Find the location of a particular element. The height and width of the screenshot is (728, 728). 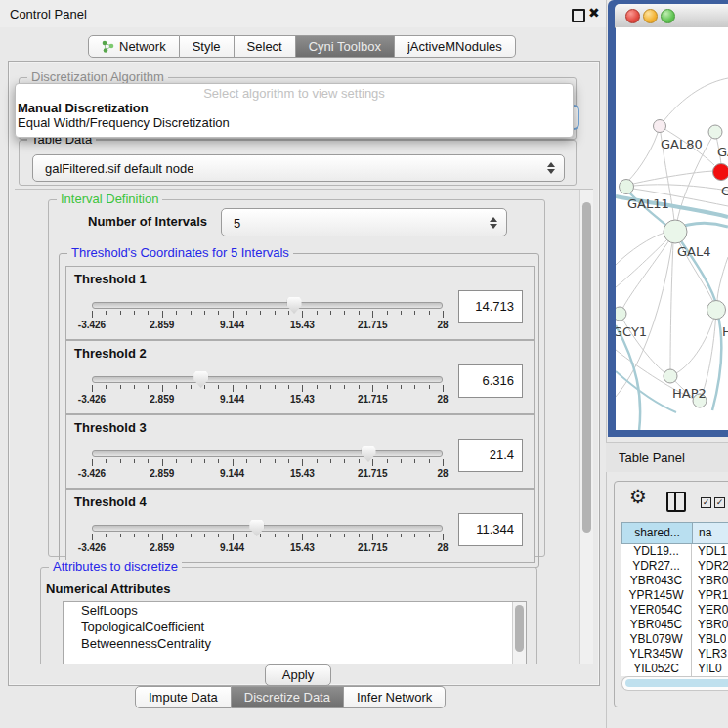

column-header-shared-name: shared... is located at coordinates (657, 534).